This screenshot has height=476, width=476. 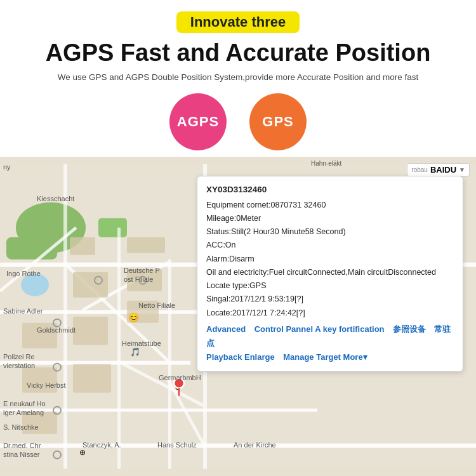 I want to click on card-line-2: Mileage:0Meter, so click(x=330, y=218).